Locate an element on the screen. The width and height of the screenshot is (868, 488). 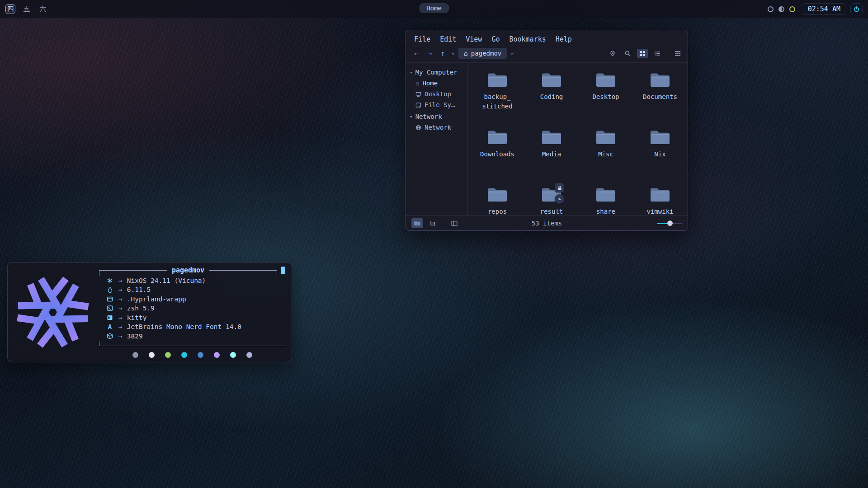
section-label: My Computer is located at coordinates (437, 72).